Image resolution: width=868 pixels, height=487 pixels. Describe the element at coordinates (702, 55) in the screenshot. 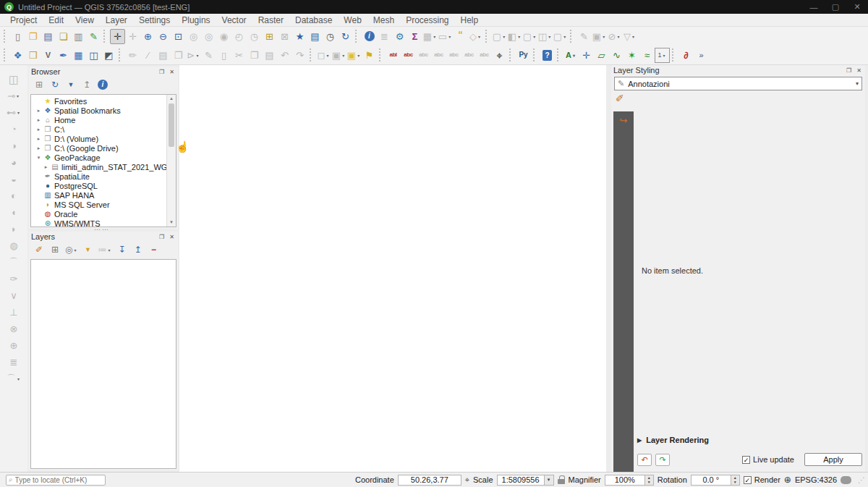

I see `toolbar-overflow-button: »` at that location.